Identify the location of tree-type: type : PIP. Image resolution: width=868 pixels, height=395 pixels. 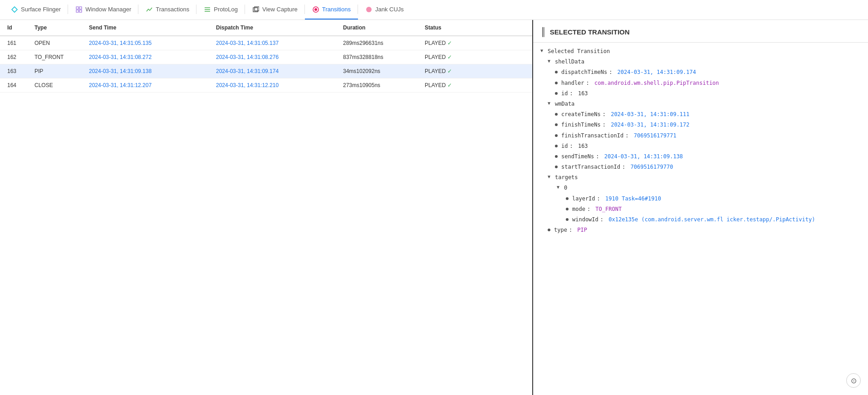
(701, 230).